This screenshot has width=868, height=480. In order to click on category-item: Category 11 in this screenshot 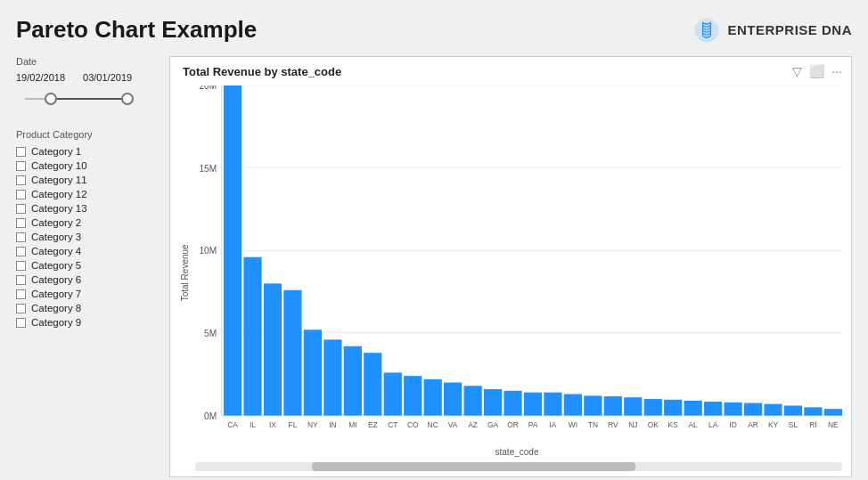, I will do `click(87, 180)`.